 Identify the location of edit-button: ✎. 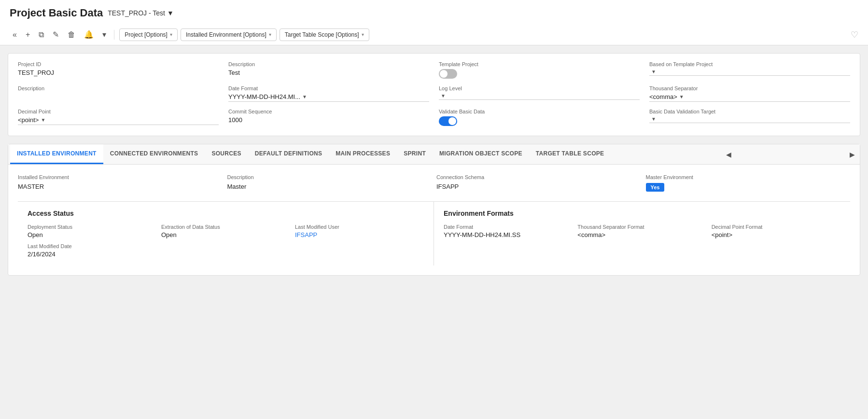
(56, 35).